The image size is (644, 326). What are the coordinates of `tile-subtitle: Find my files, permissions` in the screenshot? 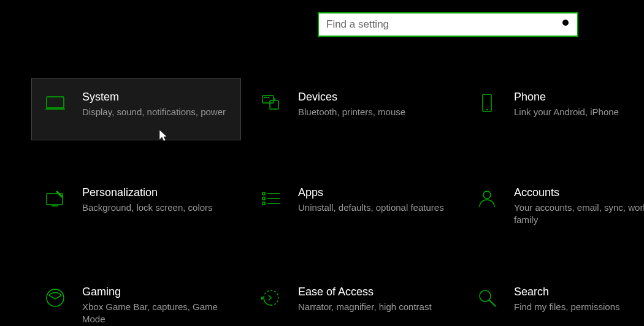 It's located at (579, 307).